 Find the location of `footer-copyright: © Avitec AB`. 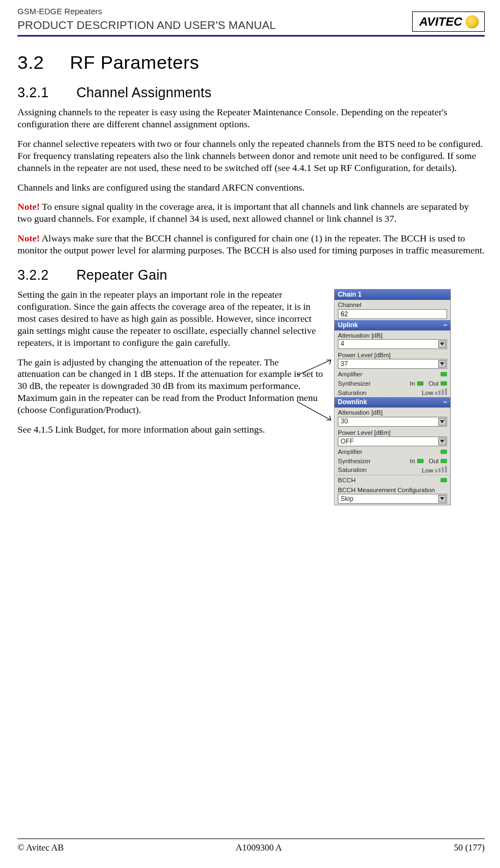

footer-copyright: © Avitec AB is located at coordinates (40, 848).